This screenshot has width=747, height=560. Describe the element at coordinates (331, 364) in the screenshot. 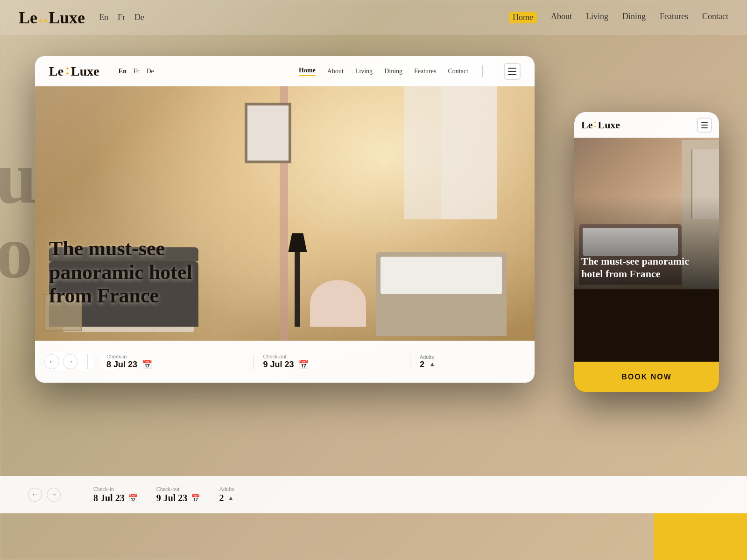

I see `checkout-value-row: 9 Jul 23 📅` at that location.